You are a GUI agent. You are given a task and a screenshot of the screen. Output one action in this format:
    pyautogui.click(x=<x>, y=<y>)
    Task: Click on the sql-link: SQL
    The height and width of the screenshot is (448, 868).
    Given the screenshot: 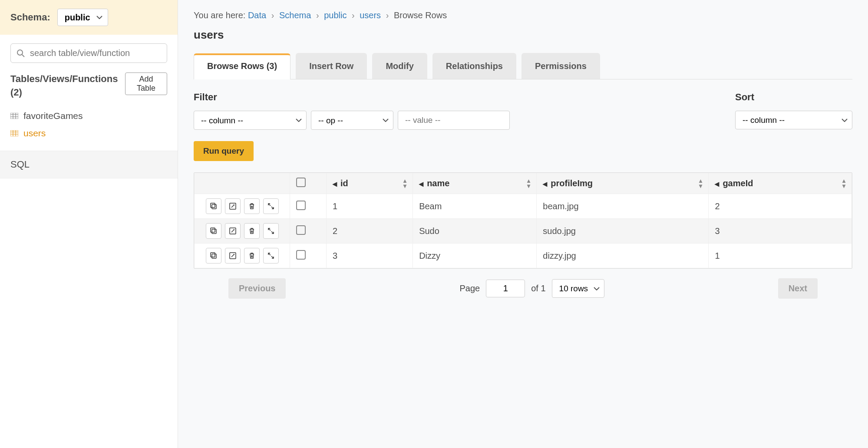 What is the action you would take?
    pyautogui.click(x=89, y=165)
    